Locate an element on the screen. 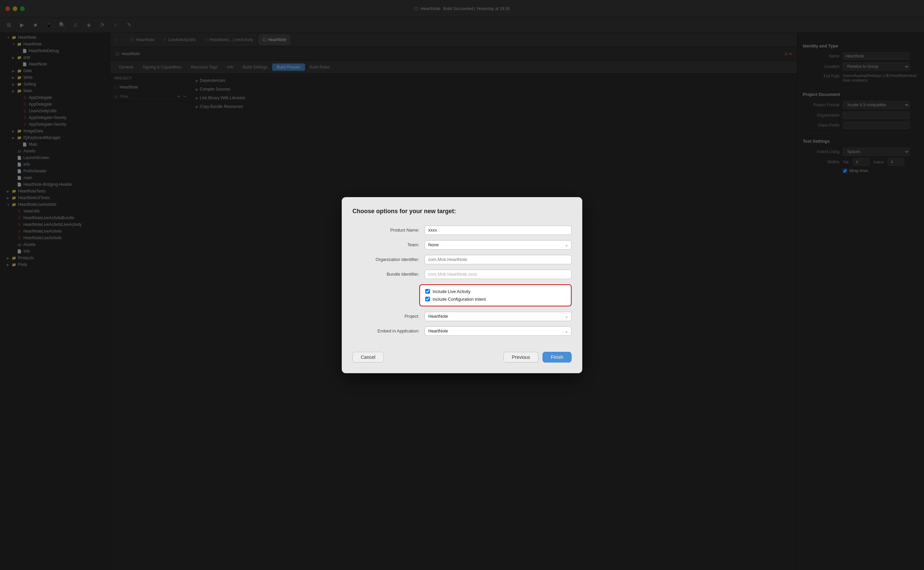  org-identifier-label: Organization Identifier: is located at coordinates (386, 259).